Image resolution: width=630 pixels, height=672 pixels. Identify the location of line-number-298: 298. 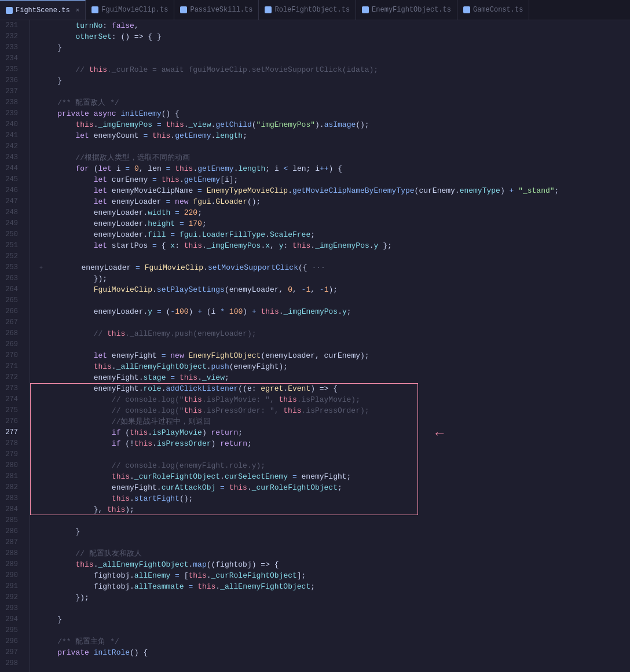
(12, 663).